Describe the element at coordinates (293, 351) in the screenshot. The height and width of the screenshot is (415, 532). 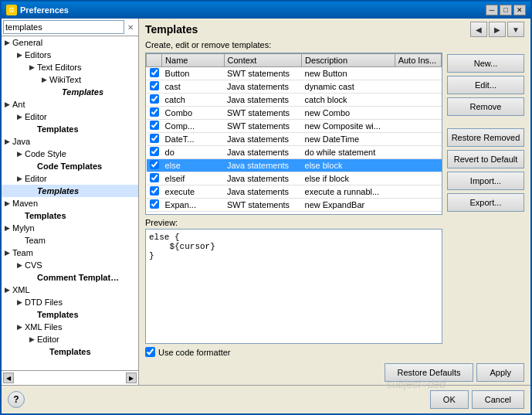
I see `formatter-row: Use code formatter` at that location.